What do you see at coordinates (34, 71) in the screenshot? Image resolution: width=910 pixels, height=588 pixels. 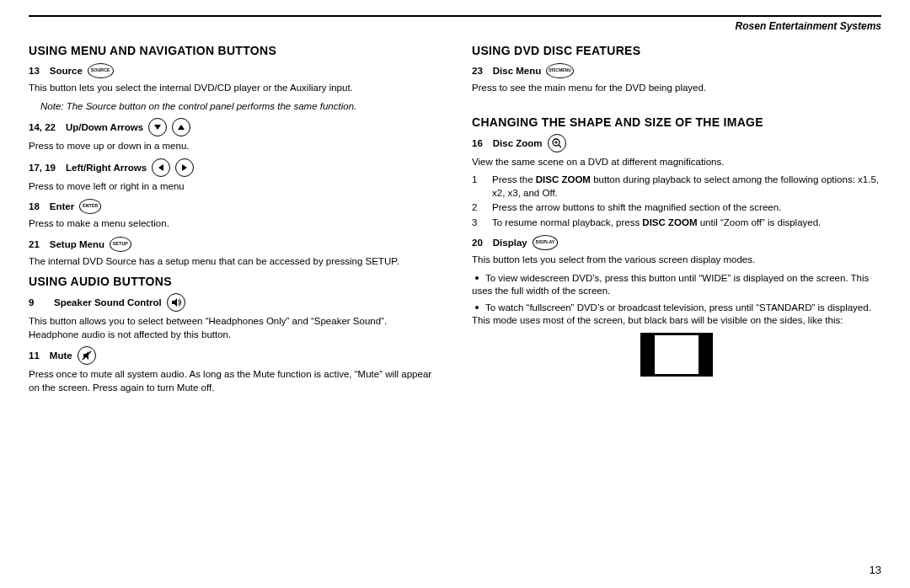 I see `item-number: 13` at bounding box center [34, 71].